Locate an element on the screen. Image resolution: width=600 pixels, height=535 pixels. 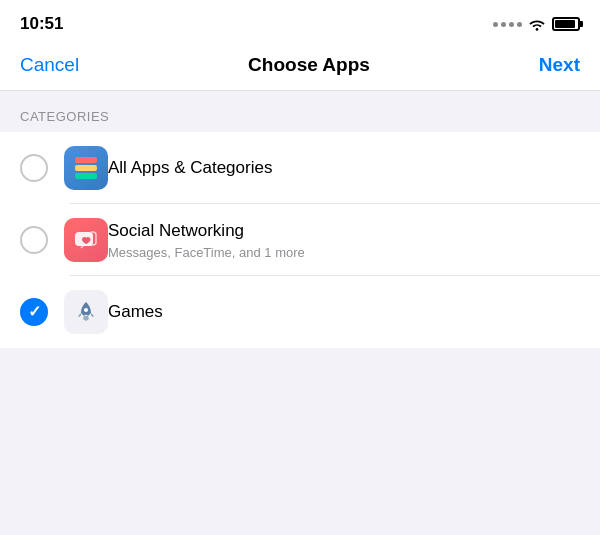
games-icon is located at coordinates (86, 312).